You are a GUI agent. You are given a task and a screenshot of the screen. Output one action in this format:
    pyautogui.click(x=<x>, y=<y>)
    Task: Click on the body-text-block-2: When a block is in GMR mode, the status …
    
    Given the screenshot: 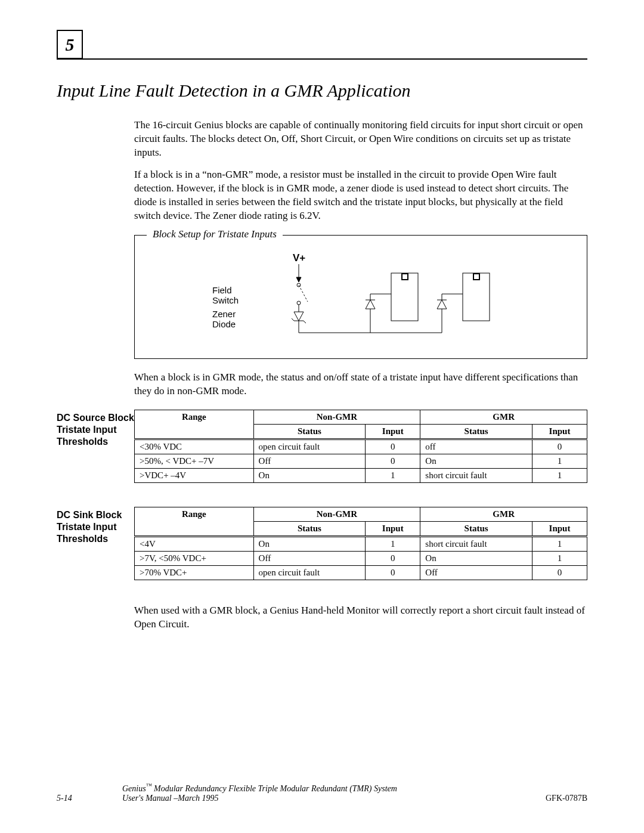 What is the action you would take?
    pyautogui.click(x=361, y=385)
    